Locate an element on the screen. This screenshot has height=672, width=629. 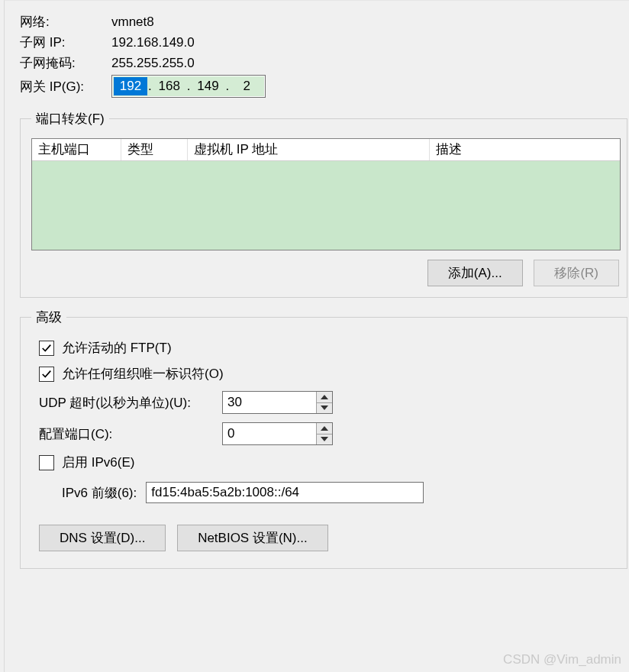
enable-ipv6-checkbox is located at coordinates (47, 463).